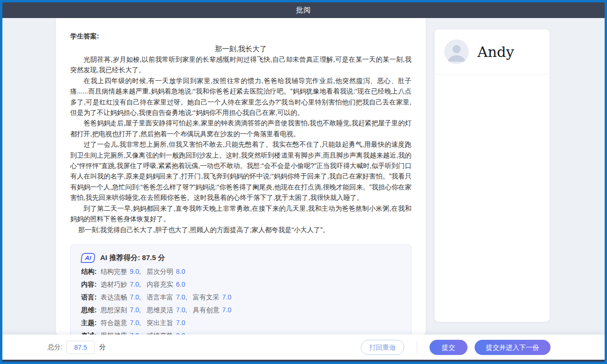 The width and height of the screenshot is (607, 364). What do you see at coordinates (115, 310) in the screenshot?
I see `score-item-name: 思想深刻` at bounding box center [115, 310].